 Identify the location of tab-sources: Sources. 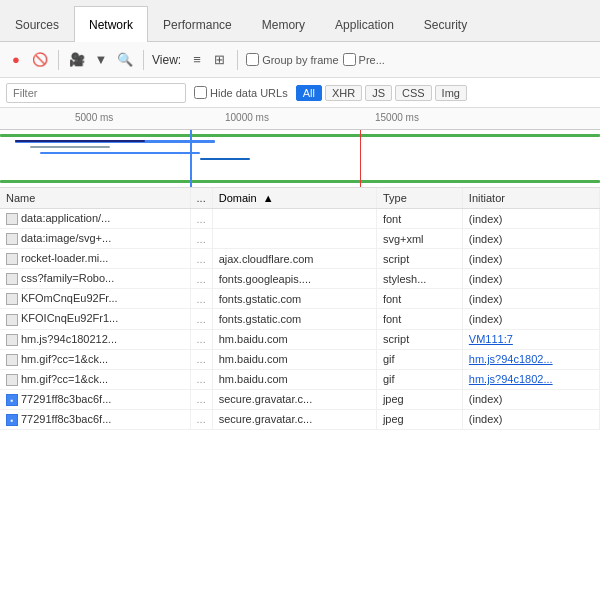
(37, 24).